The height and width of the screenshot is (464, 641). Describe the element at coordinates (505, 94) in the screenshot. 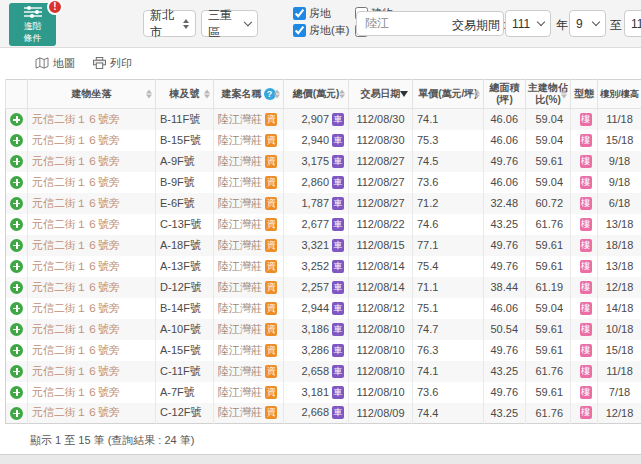

I see `header-area: 總面積(坪)` at that location.